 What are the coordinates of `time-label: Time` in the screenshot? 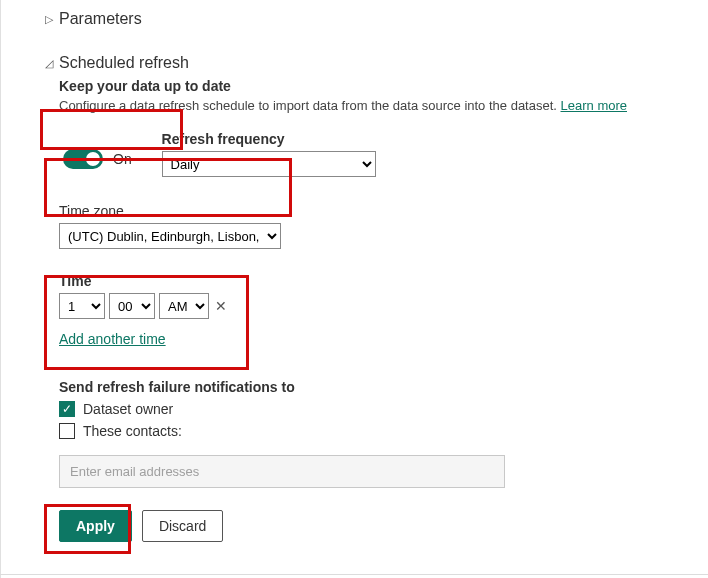 It's located at (144, 281).